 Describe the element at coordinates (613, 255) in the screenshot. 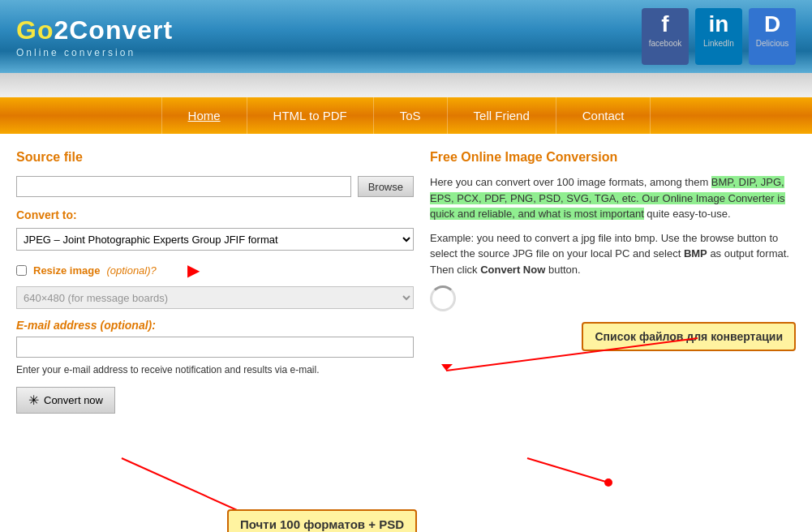

I see `desc-text-2: Example: you need to convert a jpg file …` at that location.